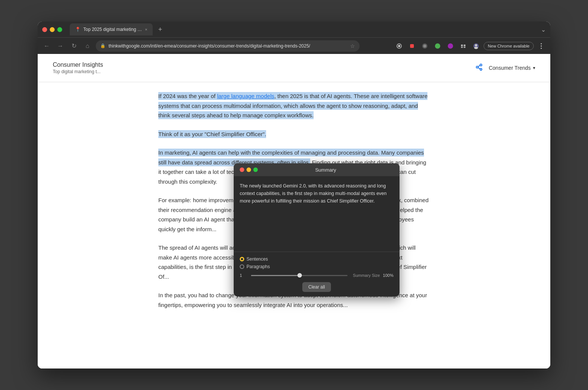 This screenshot has width=588, height=390. I want to click on maximize-window-button, so click(60, 29).